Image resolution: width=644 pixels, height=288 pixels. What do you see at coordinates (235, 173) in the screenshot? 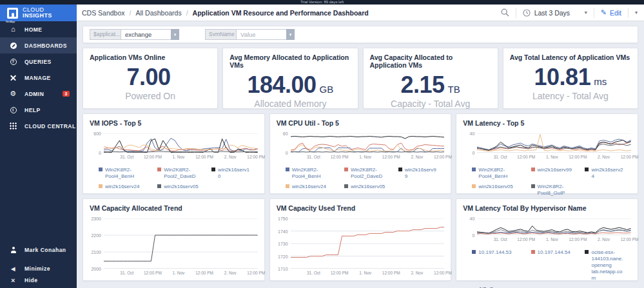
I see `legend-item: win2k16serv10` at bounding box center [235, 173].